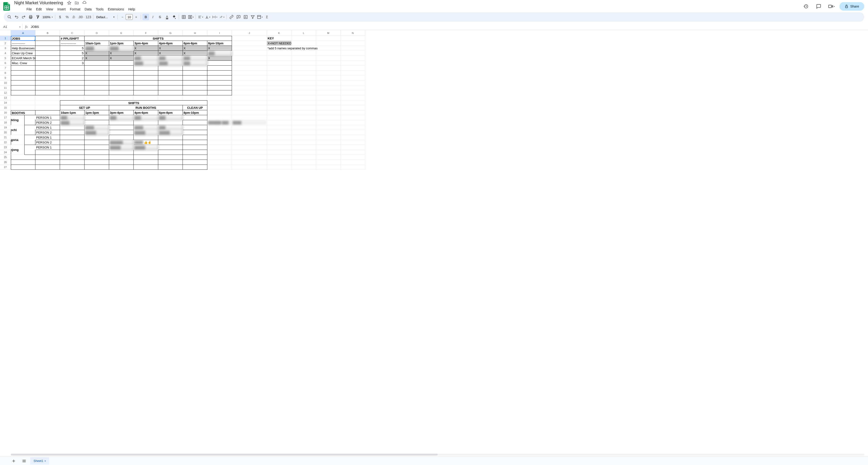  Describe the element at coordinates (328, 158) in the screenshot. I see `cell-M25` at that location.